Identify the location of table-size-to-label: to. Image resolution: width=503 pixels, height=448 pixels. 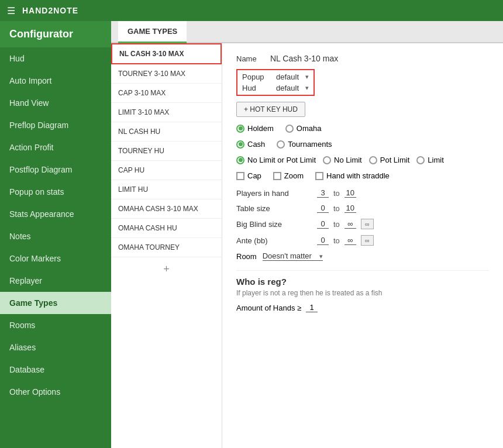
(337, 208).